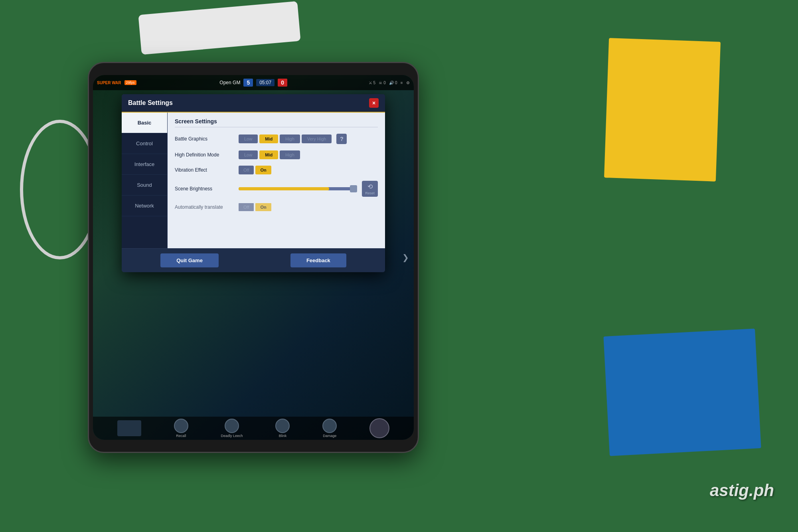 Image resolution: width=798 pixels, height=532 pixels. I want to click on skill-damage-icon, so click(330, 426).